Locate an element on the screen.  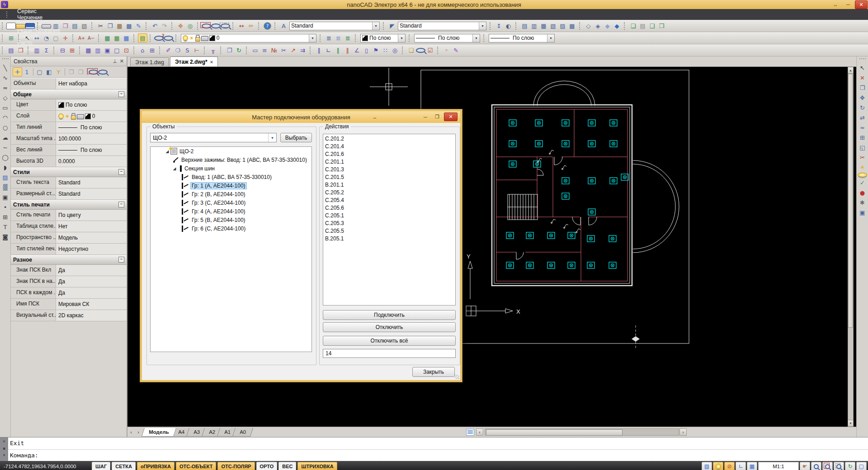
trim-icon: ✂ is located at coordinates (863, 157).